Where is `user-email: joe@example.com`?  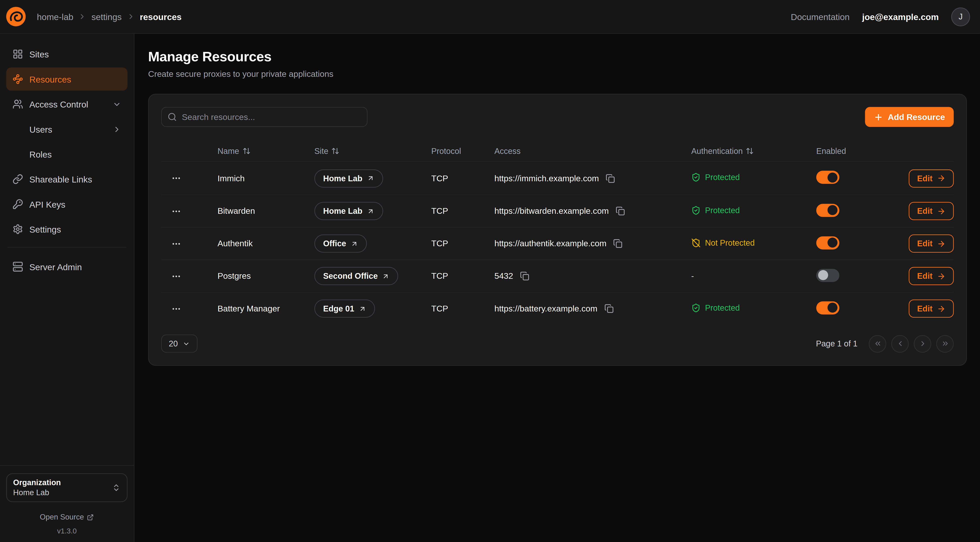 user-email: joe@example.com is located at coordinates (900, 17).